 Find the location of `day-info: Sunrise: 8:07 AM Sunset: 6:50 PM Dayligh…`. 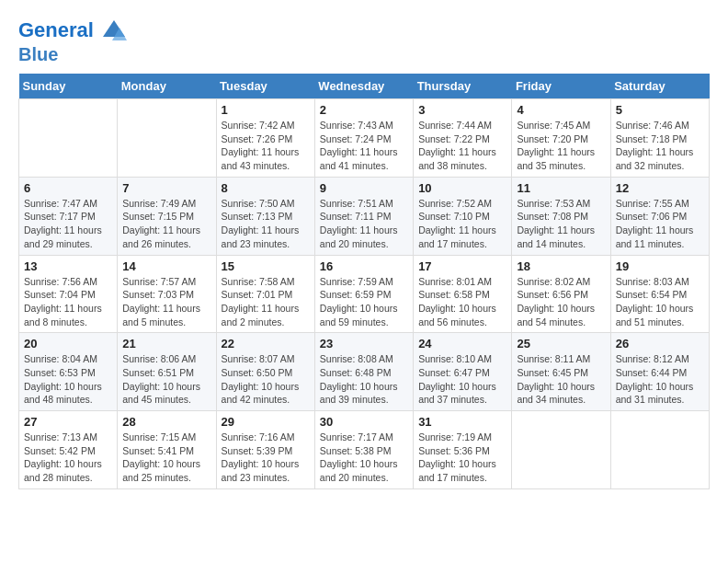

day-info: Sunrise: 8:07 AM Sunset: 6:50 PM Dayligh… is located at coordinates (266, 379).